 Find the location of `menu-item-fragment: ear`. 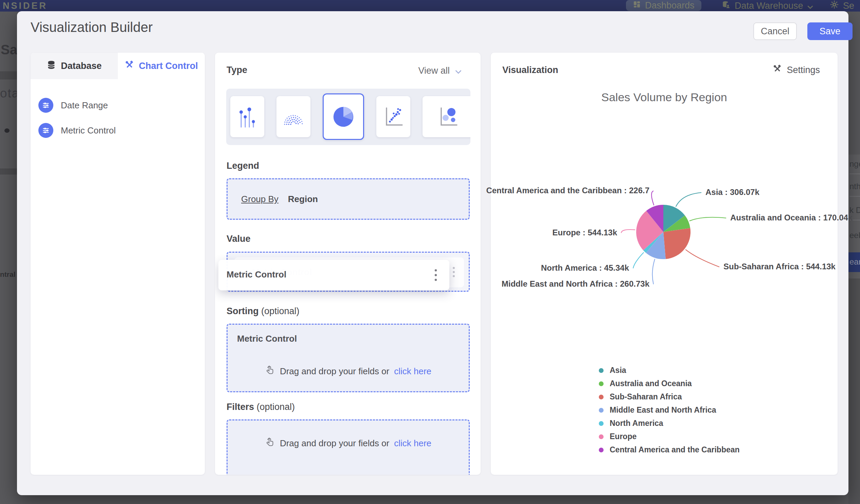

menu-item-fragment: ear is located at coordinates (855, 262).